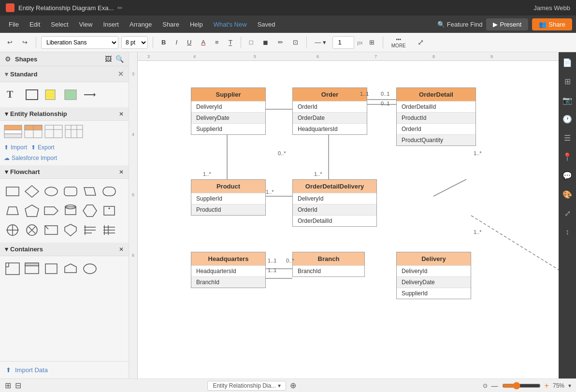 The height and width of the screenshot is (392, 576). I want to click on containers-section-header: ▾Containers ✕, so click(64, 249).